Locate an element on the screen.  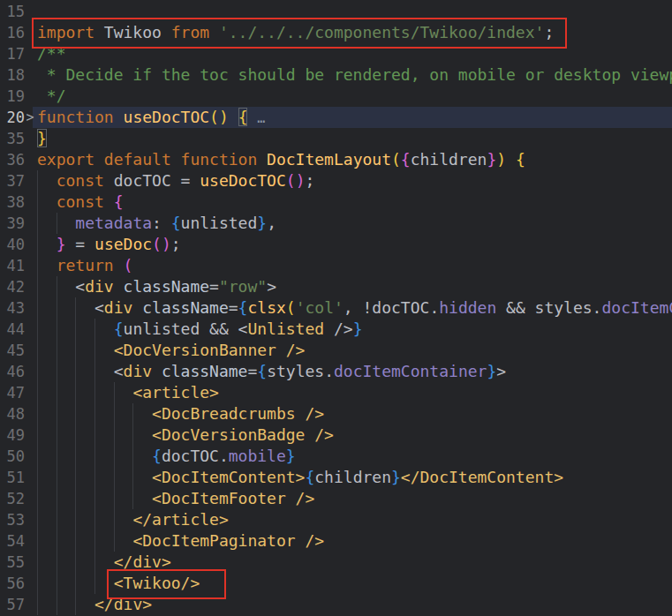
code-line-19: 19 */ is located at coordinates (336, 96).